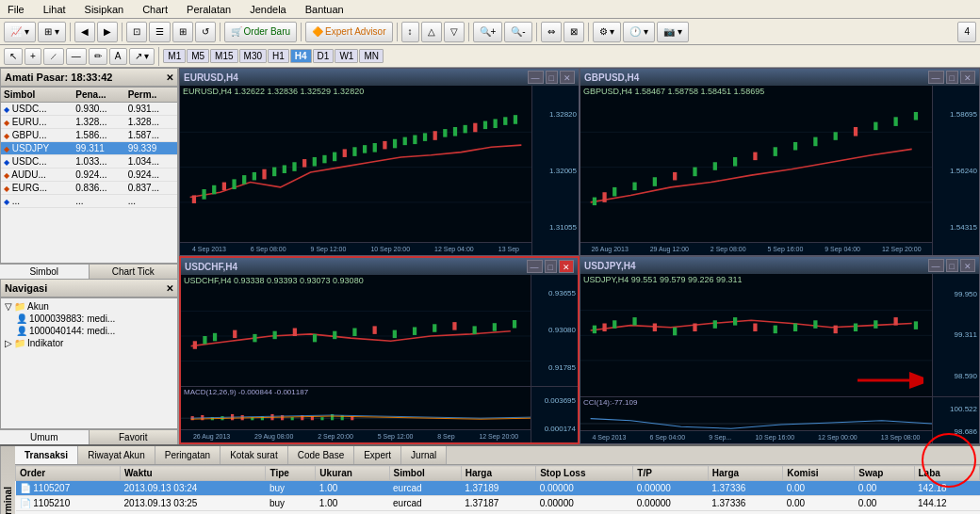 This screenshot has width=980, height=514. Describe the element at coordinates (446, 437) in the screenshot. I see `time-usdchf-4: 8 Sep` at that location.